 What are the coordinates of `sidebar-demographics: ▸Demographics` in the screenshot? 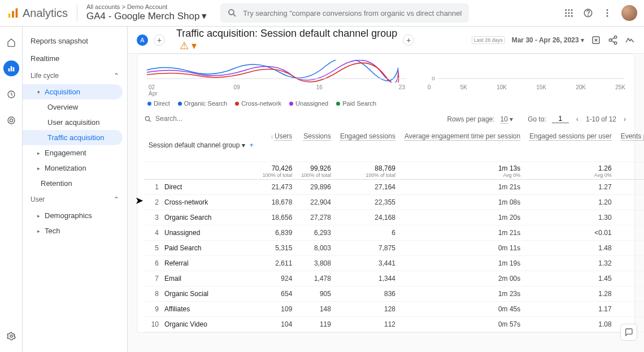 It's located at (72, 216).